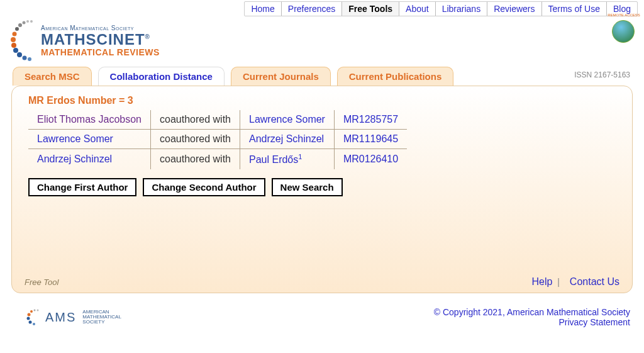  I want to click on mr-link: MR0126410, so click(371, 159).